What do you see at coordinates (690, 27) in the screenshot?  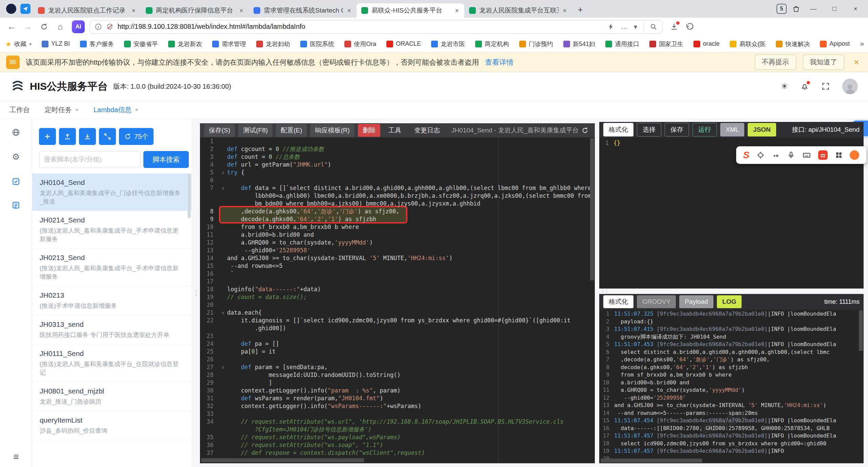 I see `history-undo-icon` at bounding box center [690, 27].